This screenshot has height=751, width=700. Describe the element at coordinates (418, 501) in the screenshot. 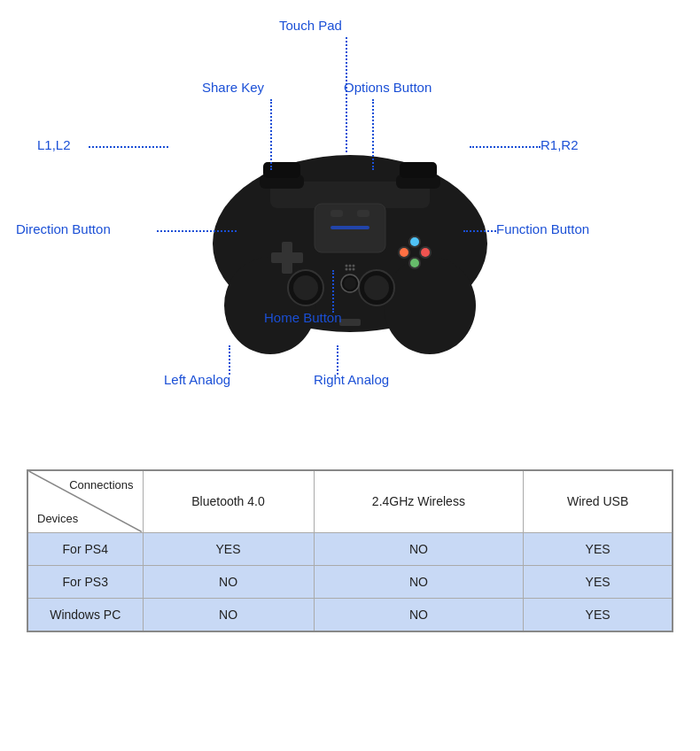

I see `col-wireless: 2.4GHz Wireless` at that location.